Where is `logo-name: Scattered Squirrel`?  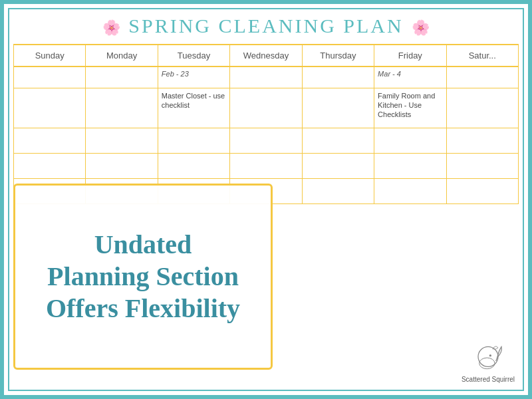
logo-name: Scattered Squirrel is located at coordinates (488, 379).